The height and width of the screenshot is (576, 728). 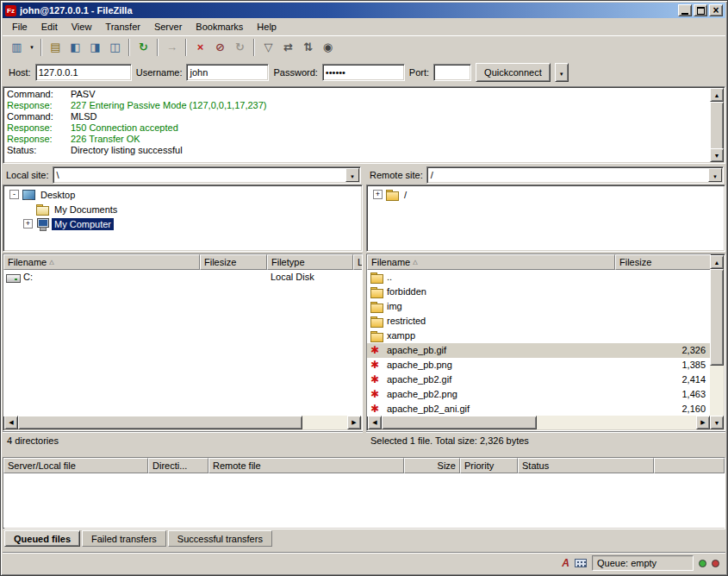 What do you see at coordinates (663, 409) in the screenshot?
I see `remote-file-size: 2,160` at bounding box center [663, 409].